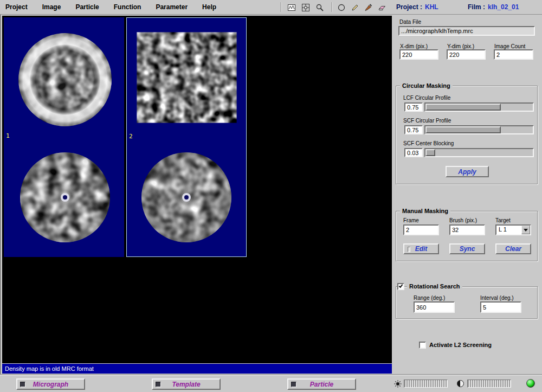 Image resolution: width=542 pixels, height=392 pixels. I want to click on frame-1-images, so click(64, 137).